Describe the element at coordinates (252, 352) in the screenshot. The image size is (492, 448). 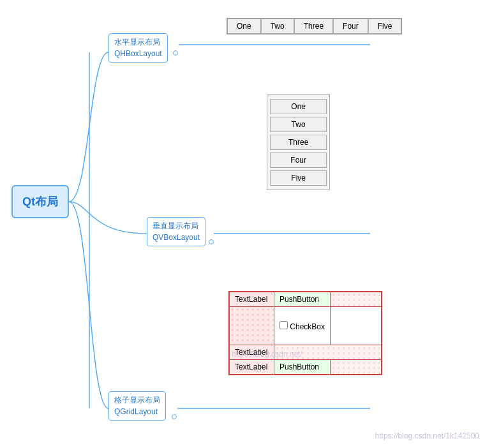
I see `grid-cell-2-0: TextLabel` at that location.